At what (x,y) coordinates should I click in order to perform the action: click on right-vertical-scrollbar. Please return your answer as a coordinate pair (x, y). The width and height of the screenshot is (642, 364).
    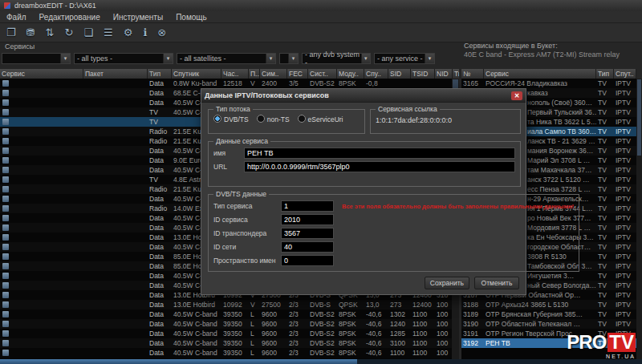
    Looking at the image, I should click on (639, 219).